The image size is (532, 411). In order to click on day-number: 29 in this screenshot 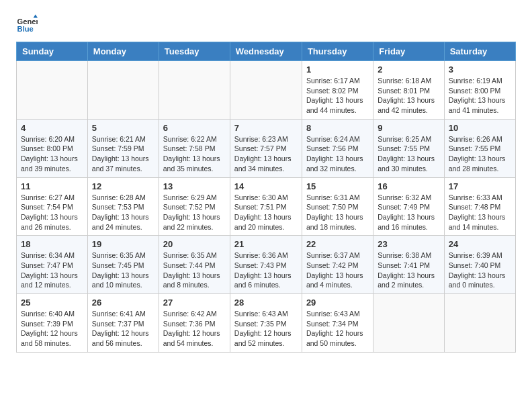, I will do `click(337, 302)`.